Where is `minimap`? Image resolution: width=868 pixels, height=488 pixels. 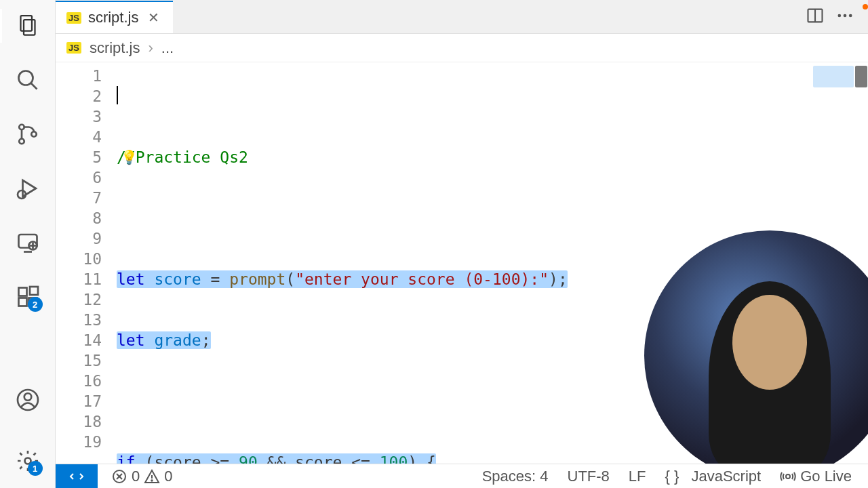 minimap is located at coordinates (840, 77).